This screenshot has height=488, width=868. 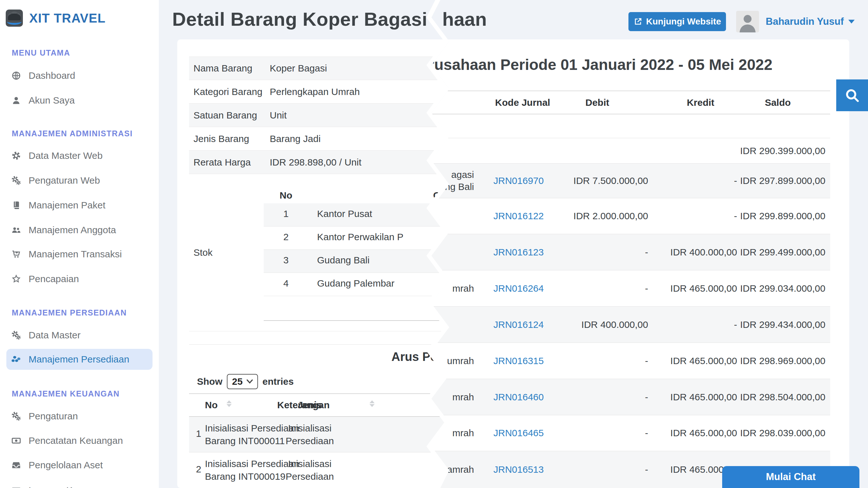 What do you see at coordinates (16, 205) in the screenshot?
I see `book-icon` at bounding box center [16, 205].